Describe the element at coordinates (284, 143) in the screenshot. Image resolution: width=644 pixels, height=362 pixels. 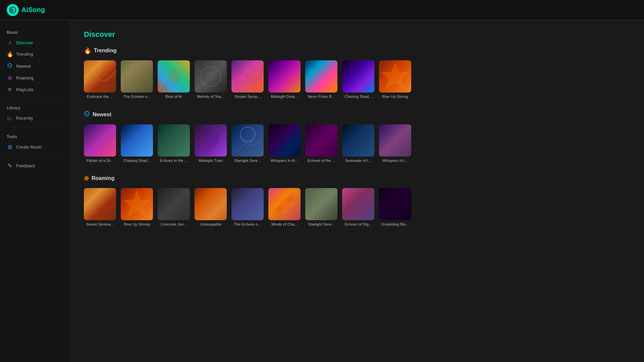
I see `music-card-newest-5: Whispers in th...` at that location.